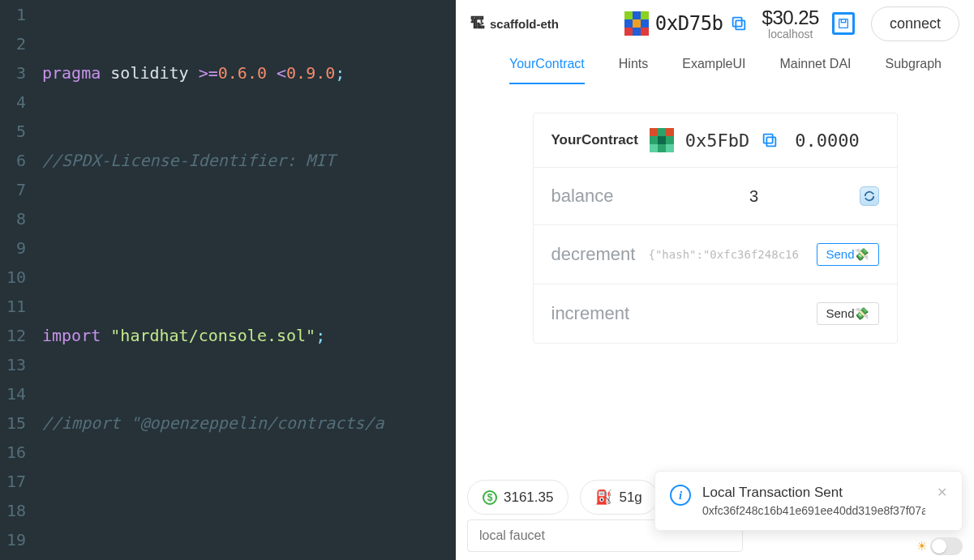 The image size is (974, 560). What do you see at coordinates (843, 24) in the screenshot?
I see `wallet-save-icon` at bounding box center [843, 24].